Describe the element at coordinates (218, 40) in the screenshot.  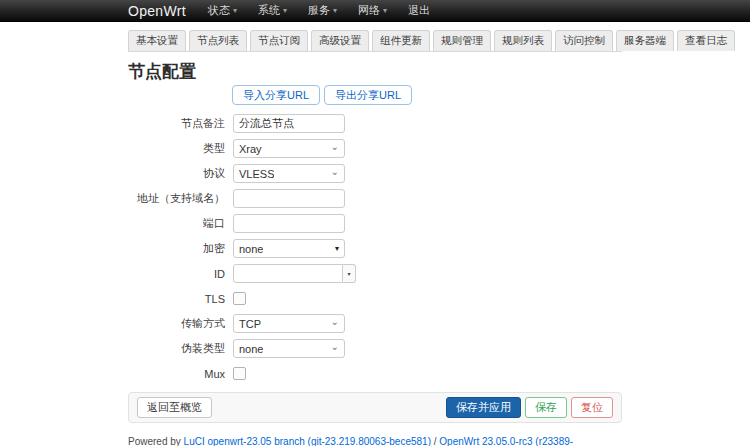
I see `tab-node-list: 节点列表` at that location.